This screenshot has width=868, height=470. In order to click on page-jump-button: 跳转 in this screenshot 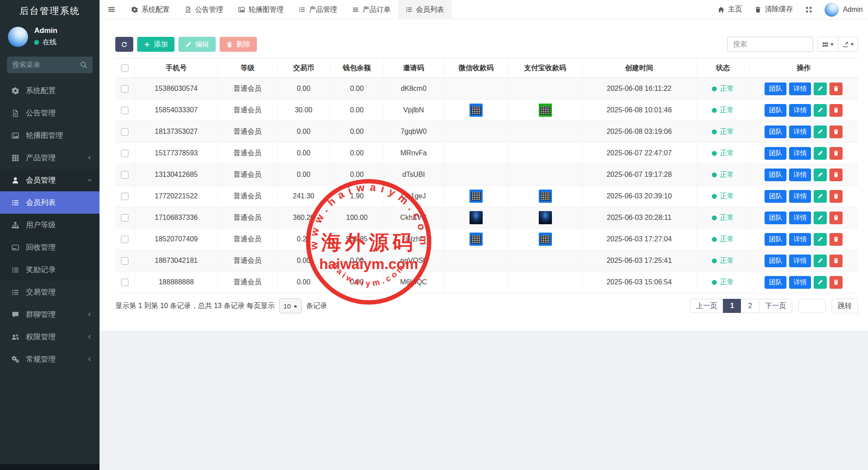, I will do `click(845, 306)`.